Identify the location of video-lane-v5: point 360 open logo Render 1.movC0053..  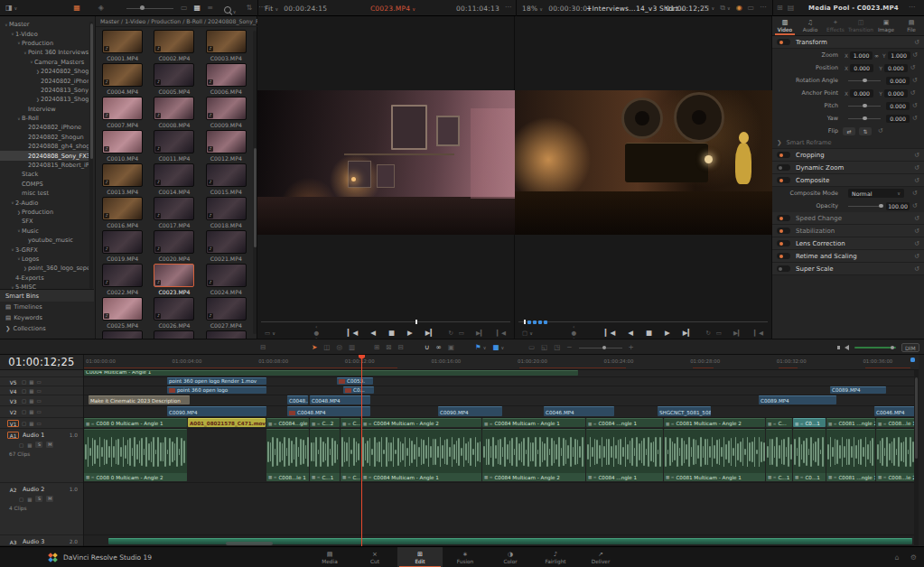
(501, 382).